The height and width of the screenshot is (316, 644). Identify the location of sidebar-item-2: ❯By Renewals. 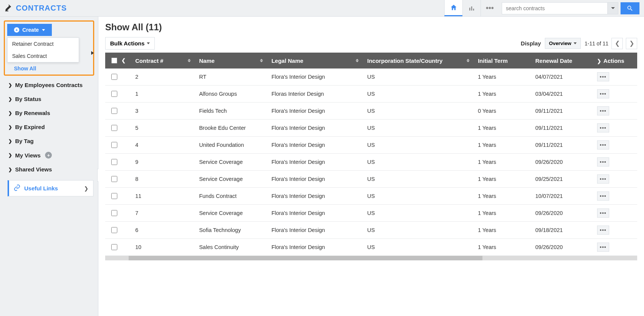
(49, 113).